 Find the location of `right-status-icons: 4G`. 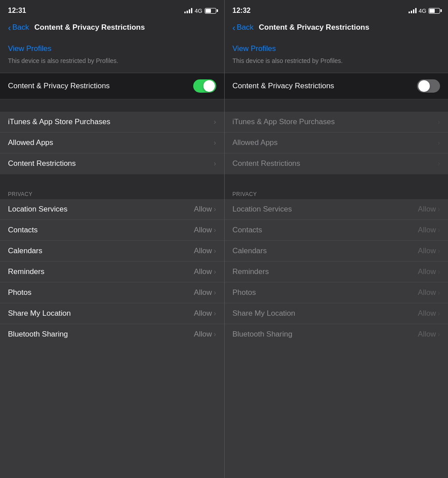

right-status-icons: 4G is located at coordinates (425, 11).